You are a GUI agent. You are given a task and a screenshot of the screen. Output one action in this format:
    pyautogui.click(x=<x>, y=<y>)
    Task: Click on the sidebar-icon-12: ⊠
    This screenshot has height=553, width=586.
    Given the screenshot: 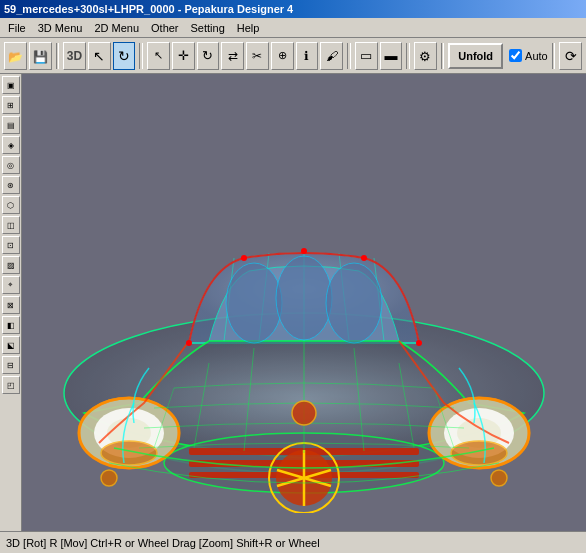 What is the action you would take?
    pyautogui.click(x=10, y=306)
    